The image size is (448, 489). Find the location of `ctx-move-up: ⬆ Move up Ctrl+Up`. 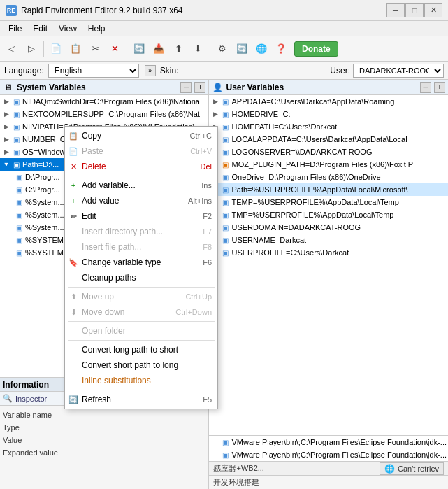

ctx-move-up: ⬆ Move up Ctrl+Up is located at coordinates (141, 297).